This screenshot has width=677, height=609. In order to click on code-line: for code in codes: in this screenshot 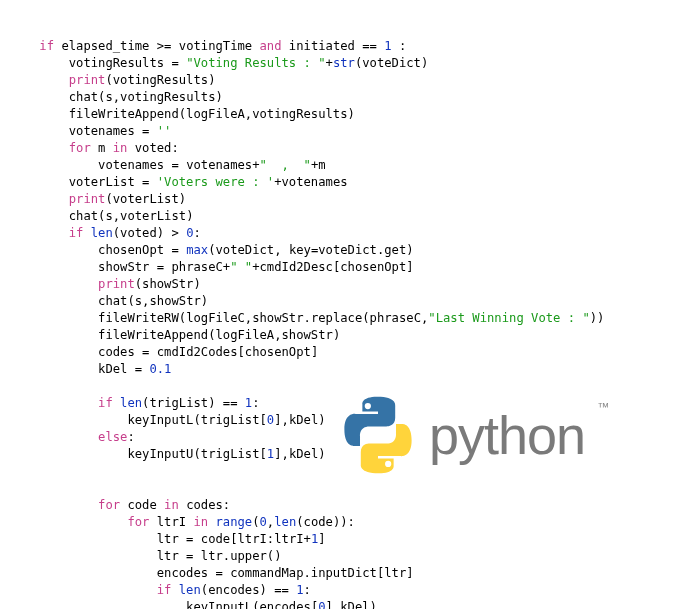, I will do `click(344, 506)`.